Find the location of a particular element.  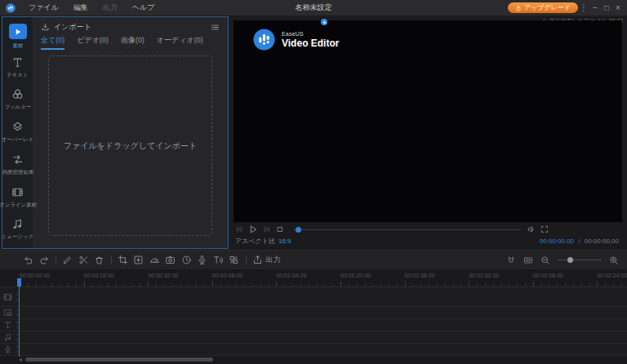

delete-icon is located at coordinates (100, 260).